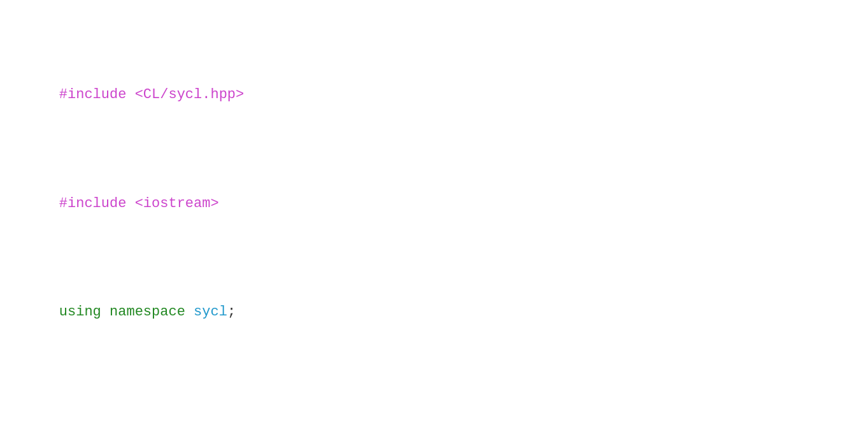  What do you see at coordinates (210, 312) in the screenshot?
I see `sycl-ns: sycl` at bounding box center [210, 312].